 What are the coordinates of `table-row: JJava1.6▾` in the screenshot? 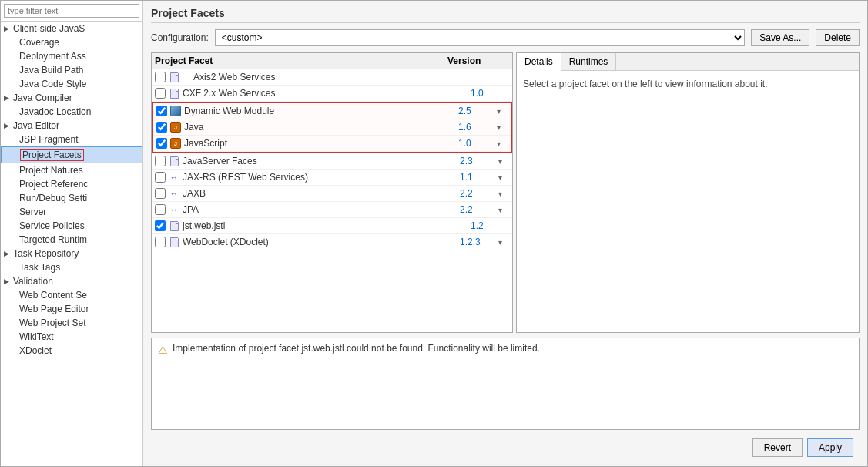 It's located at (332, 128).